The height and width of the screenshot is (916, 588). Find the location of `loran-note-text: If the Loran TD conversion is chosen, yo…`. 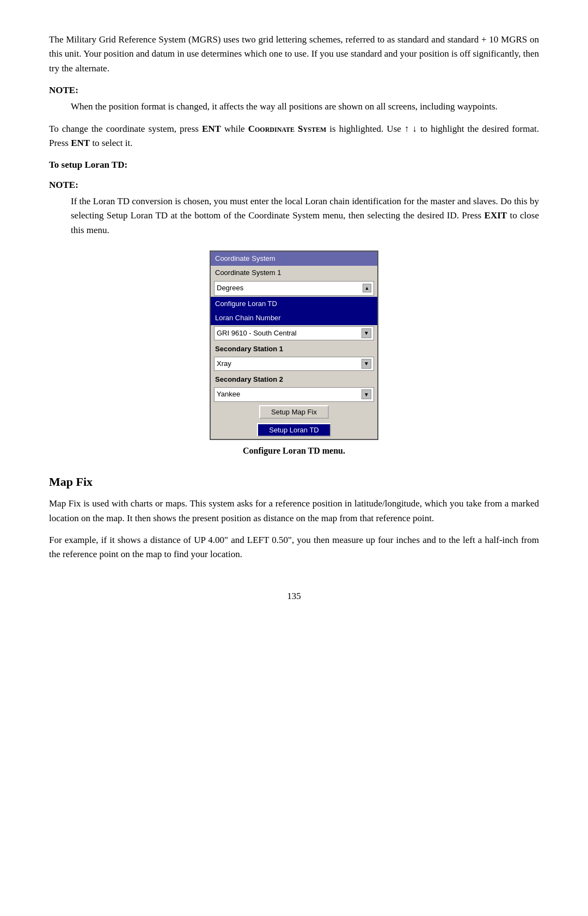

loran-note-text: If the Loran TD conversion is chosen, yo… is located at coordinates (305, 208).